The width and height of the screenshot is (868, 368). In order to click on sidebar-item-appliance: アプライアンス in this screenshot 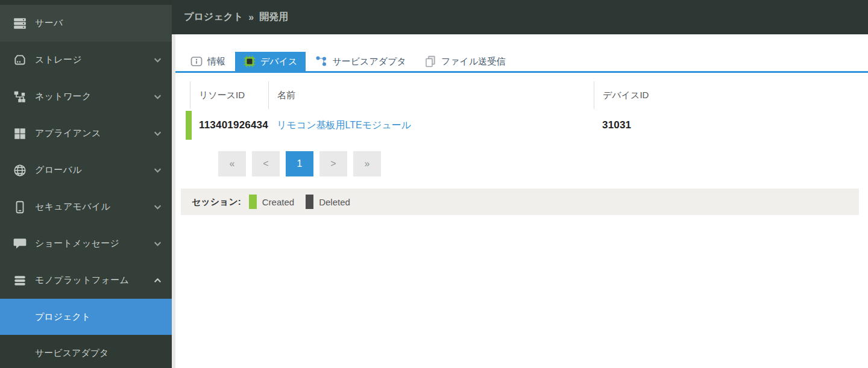, I will do `click(86, 134)`.